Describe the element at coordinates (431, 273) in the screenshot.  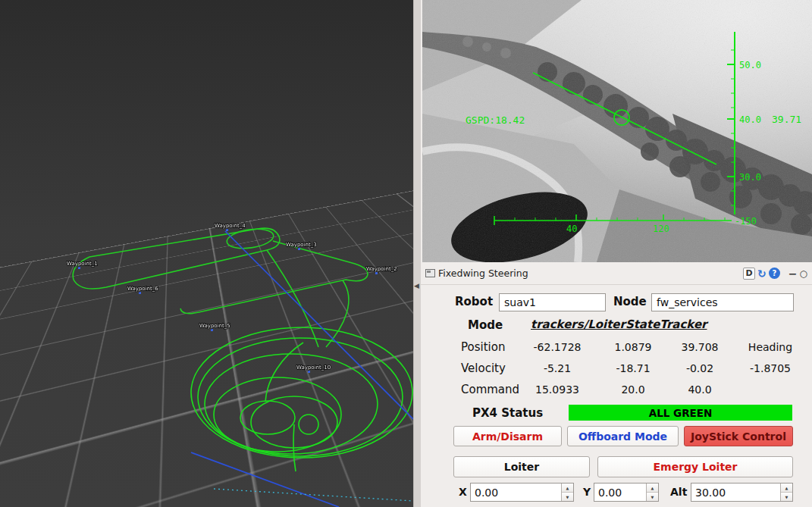
I see `plugin-icon` at that location.